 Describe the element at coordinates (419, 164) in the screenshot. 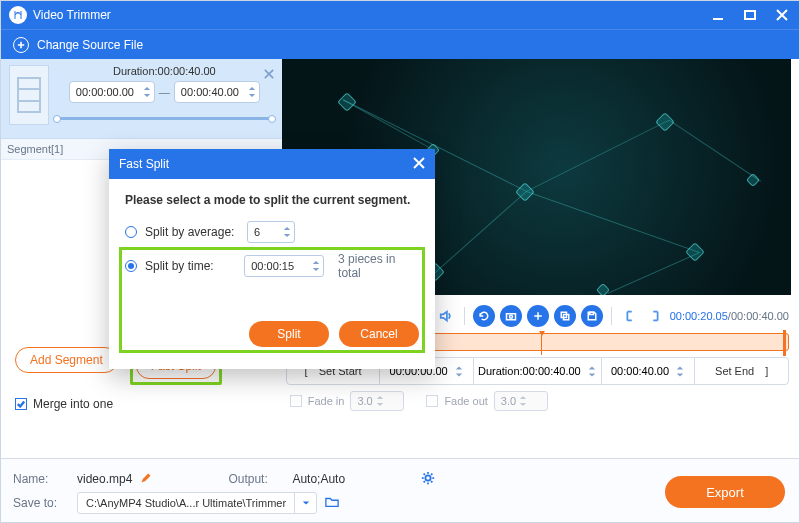

I see `dialog-close-icon` at that location.